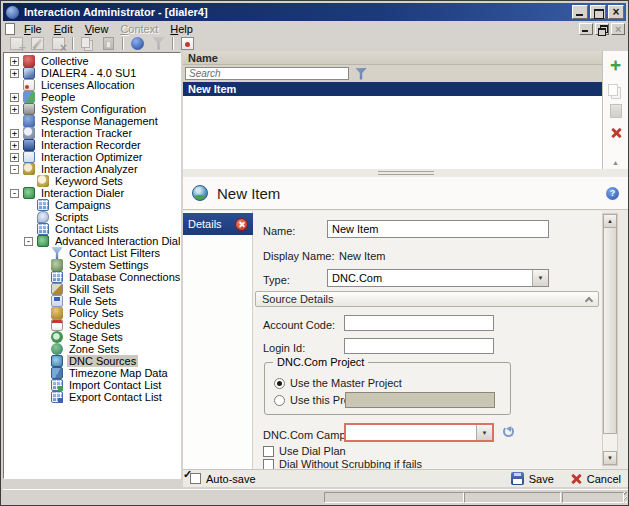  What do you see at coordinates (508, 432) in the screenshot?
I see `refresh-icon` at bounding box center [508, 432].